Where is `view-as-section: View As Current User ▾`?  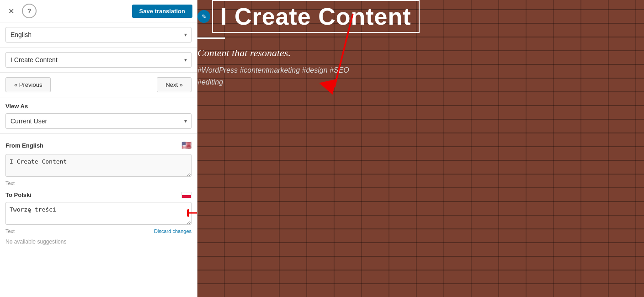 view-as-section: View As Current User ▾ is located at coordinates (99, 116).